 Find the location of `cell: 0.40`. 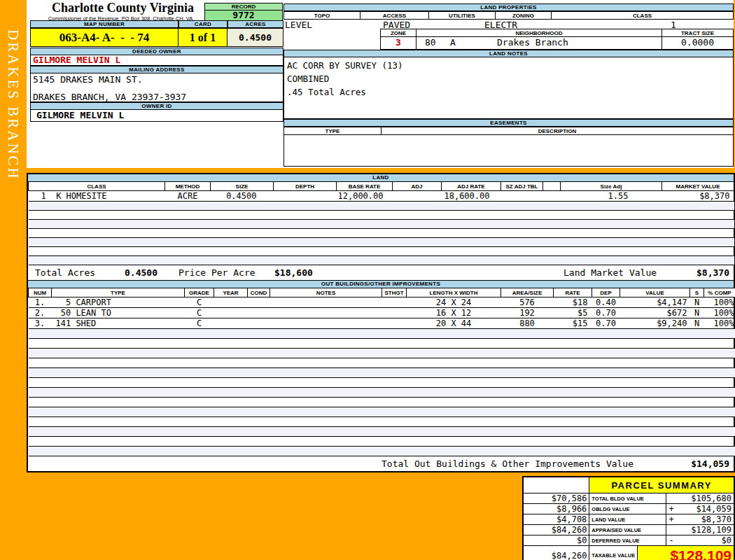

cell: 0.40 is located at coordinates (606, 302).